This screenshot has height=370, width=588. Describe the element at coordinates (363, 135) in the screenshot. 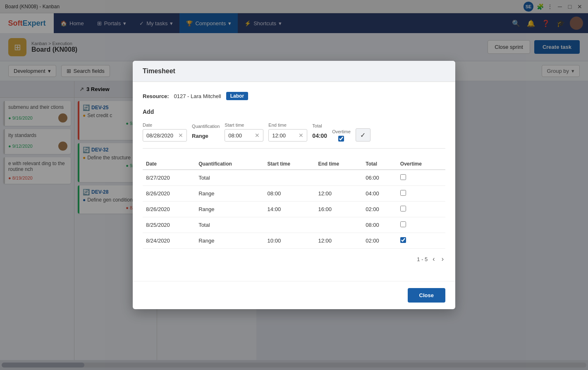

I see `confirm-button: ✓` at that location.